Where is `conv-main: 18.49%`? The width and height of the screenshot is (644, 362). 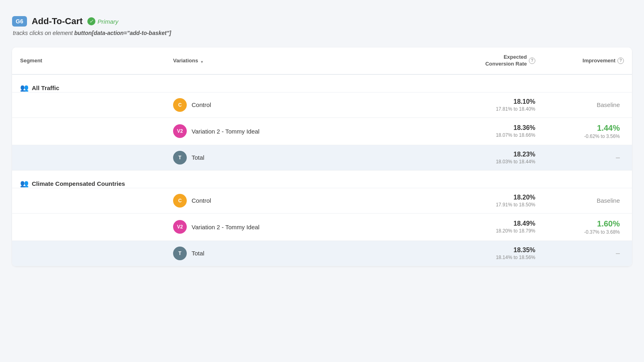 conv-main: 18.49% is located at coordinates (495, 224).